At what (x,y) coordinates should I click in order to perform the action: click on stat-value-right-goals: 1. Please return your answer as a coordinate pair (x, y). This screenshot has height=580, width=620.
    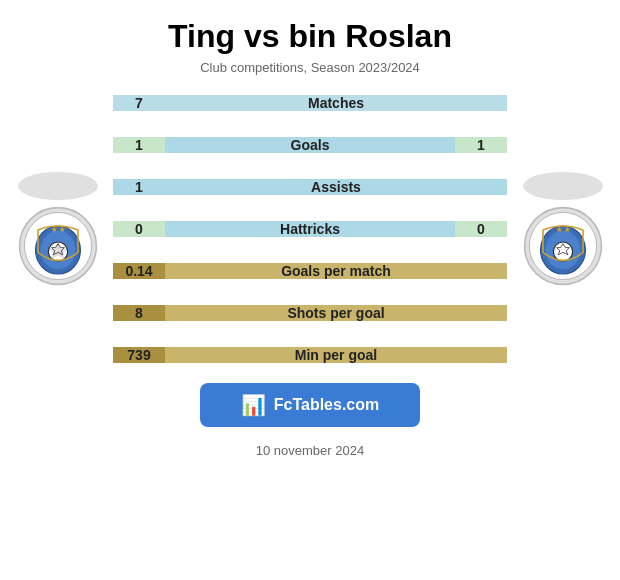
    Looking at the image, I should click on (481, 145).